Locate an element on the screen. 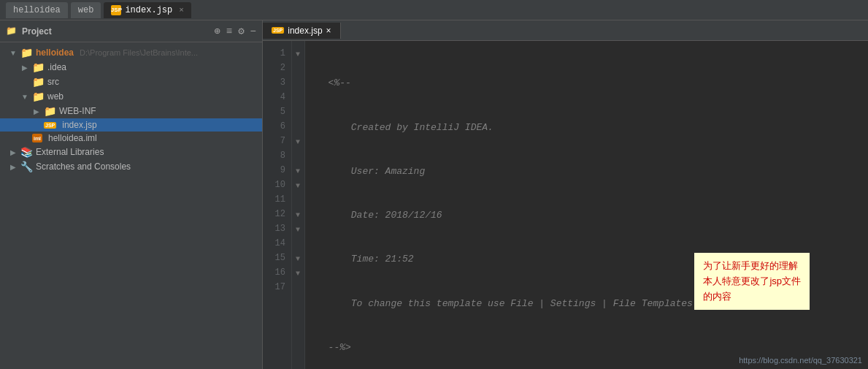  editor-tab-bar: JSP index.jsp × is located at coordinates (565, 31).